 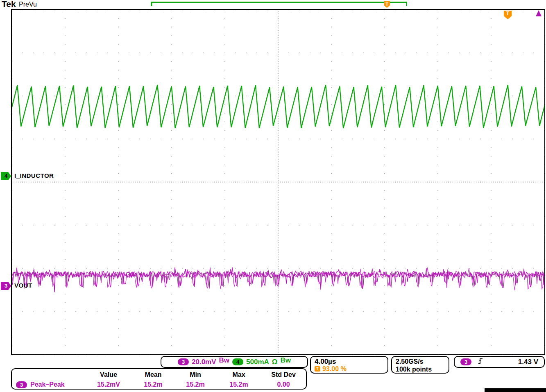 I want to click on acquisition-readout: 2.50GS/s 100k points, so click(x=420, y=365).